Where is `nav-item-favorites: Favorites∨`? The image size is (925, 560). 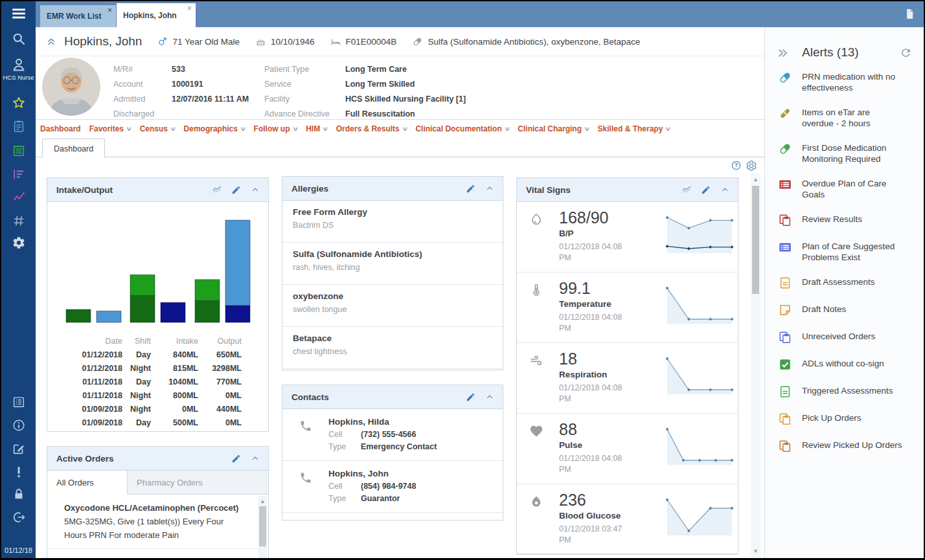 nav-item-favorites: Favorites∨ is located at coordinates (110, 129).